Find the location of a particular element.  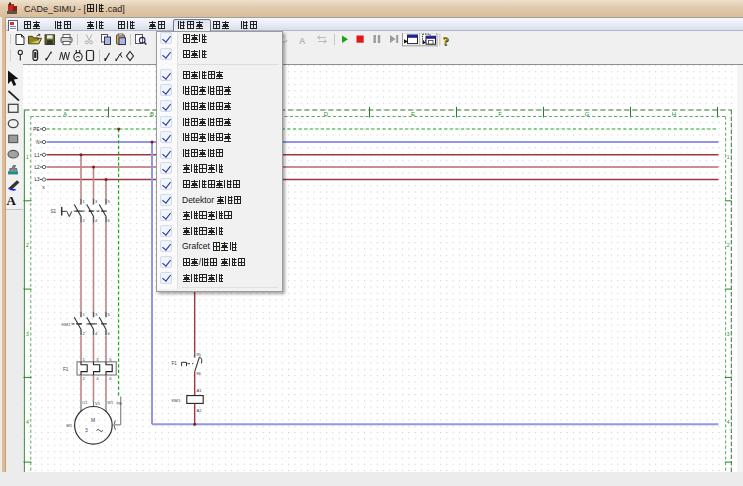

svg-text: L2 is located at coordinates (37, 168).